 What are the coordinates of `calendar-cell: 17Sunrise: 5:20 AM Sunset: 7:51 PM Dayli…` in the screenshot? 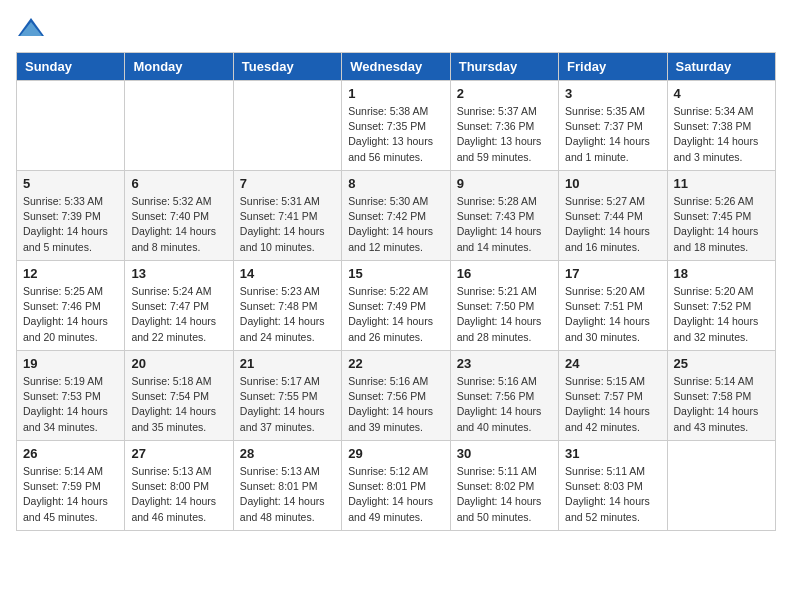 It's located at (613, 306).